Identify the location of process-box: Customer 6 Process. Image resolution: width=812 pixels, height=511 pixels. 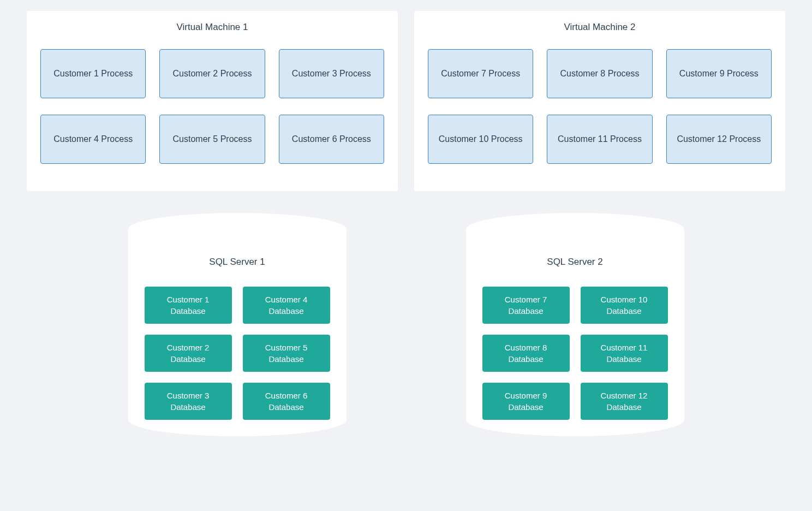
(332, 139).